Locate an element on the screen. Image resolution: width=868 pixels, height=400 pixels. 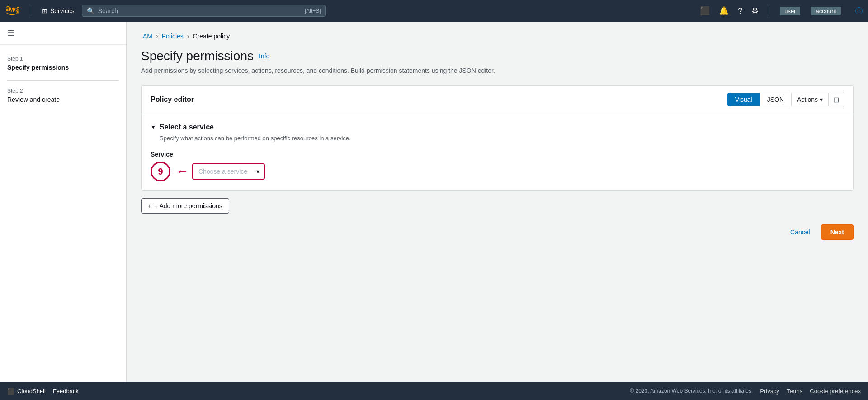
sidebar: ☰ Step 1 Specify permissions Step 2 Revi… is located at coordinates (63, 202).